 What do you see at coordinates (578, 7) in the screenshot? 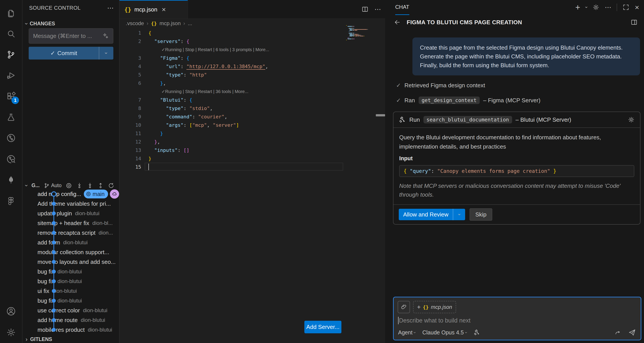
I see `new-chat-icon: +` at bounding box center [578, 7].